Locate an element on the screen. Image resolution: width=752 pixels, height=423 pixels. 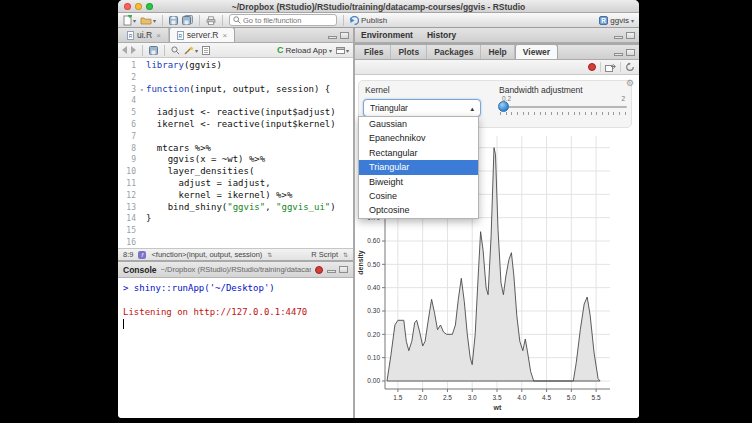
console-cursor is located at coordinates (126, 324).